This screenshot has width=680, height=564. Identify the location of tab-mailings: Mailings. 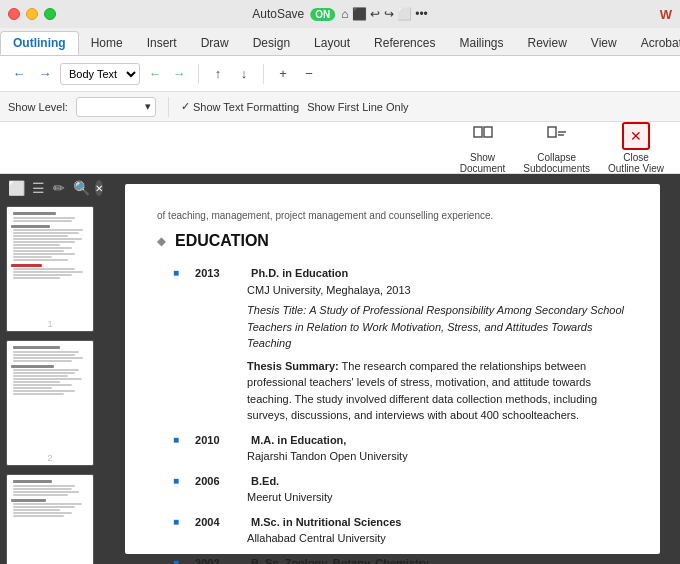
(481, 43).